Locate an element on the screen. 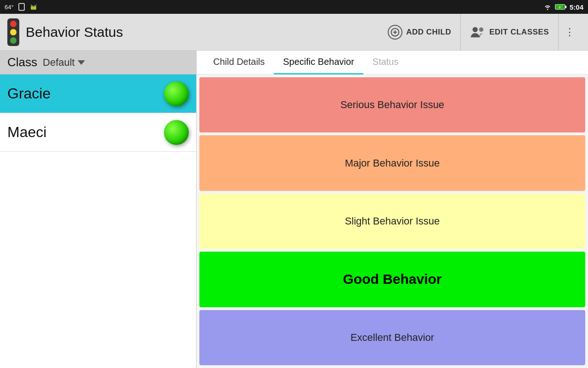 Image resolution: width=588 pixels, height=368 pixels. edit-classes-button: EDIT CLASSES is located at coordinates (510, 32).